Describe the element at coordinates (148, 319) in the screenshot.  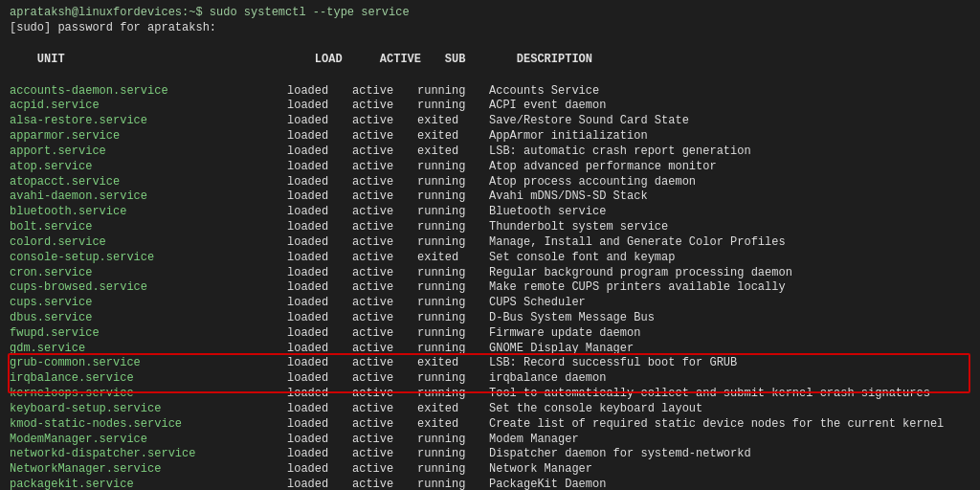
I see `service-name: dbus.service` at that location.